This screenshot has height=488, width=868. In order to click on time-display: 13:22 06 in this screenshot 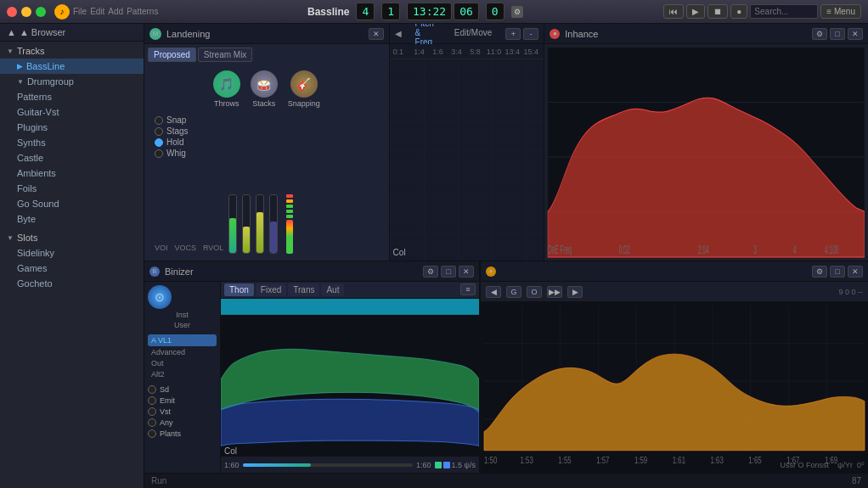, I will do `click(443, 12)`.